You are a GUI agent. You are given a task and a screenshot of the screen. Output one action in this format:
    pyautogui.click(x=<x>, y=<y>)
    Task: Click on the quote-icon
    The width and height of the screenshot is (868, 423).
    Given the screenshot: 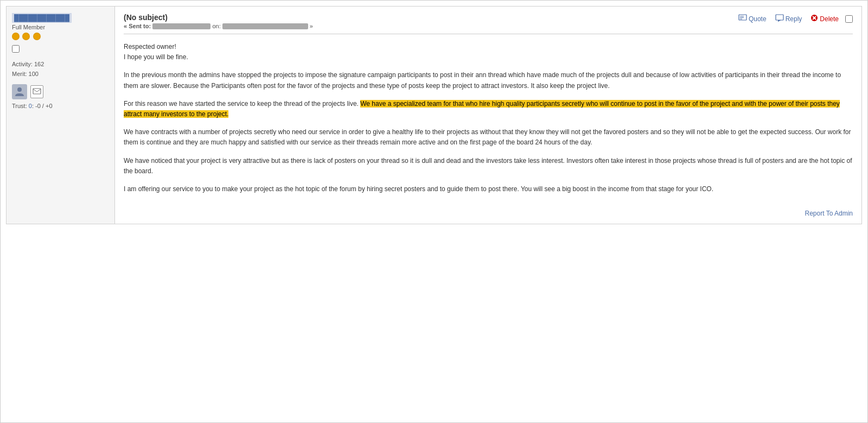 What is the action you would take?
    pyautogui.click(x=743, y=18)
    